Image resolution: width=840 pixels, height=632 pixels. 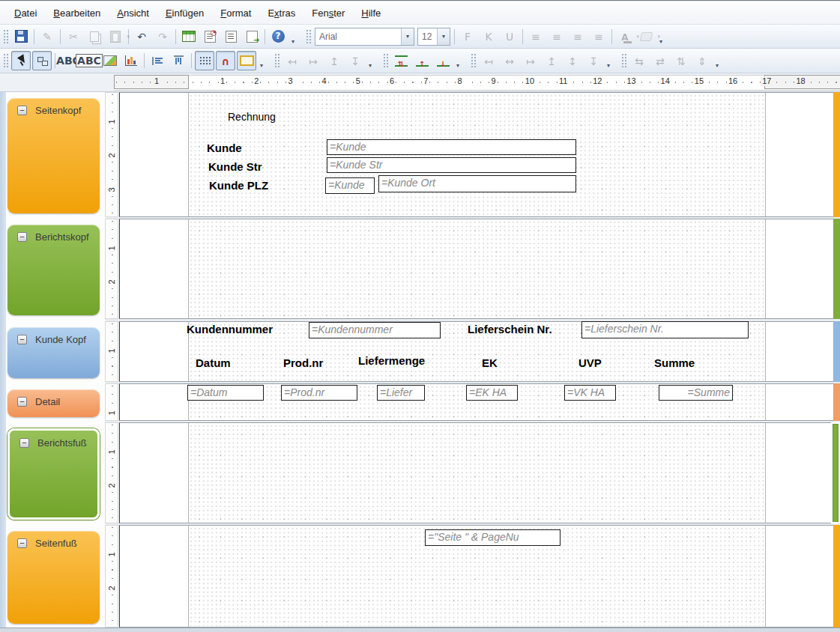 I want to click on report-field-prod-nr: =Prod.nr, so click(x=319, y=392).